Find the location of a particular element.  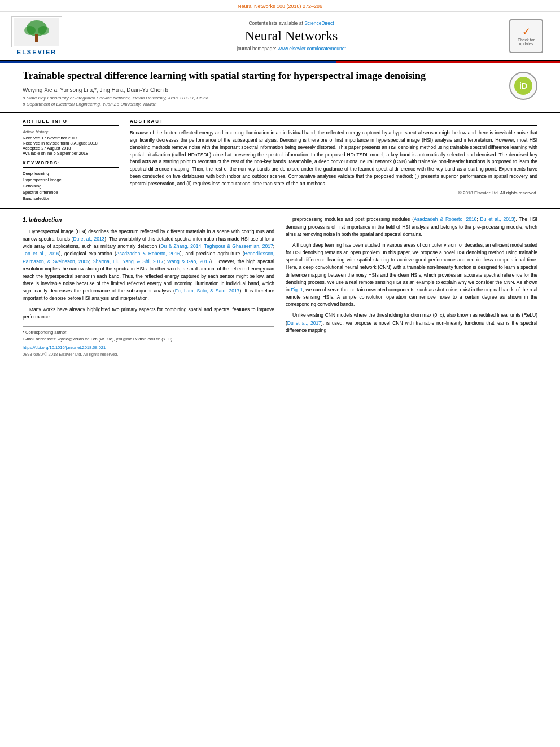

journal-title: Neural Networks is located at coordinates (291, 36).